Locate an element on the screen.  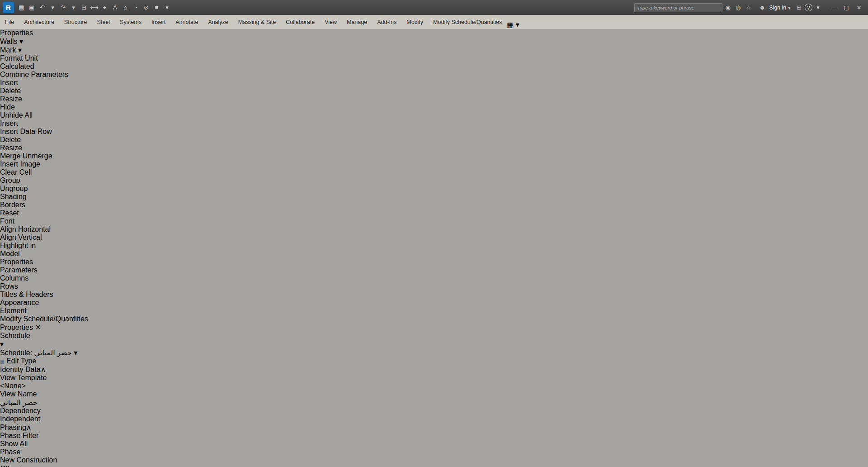
ribbon-tab-modify: Modify is located at coordinates (415, 22).